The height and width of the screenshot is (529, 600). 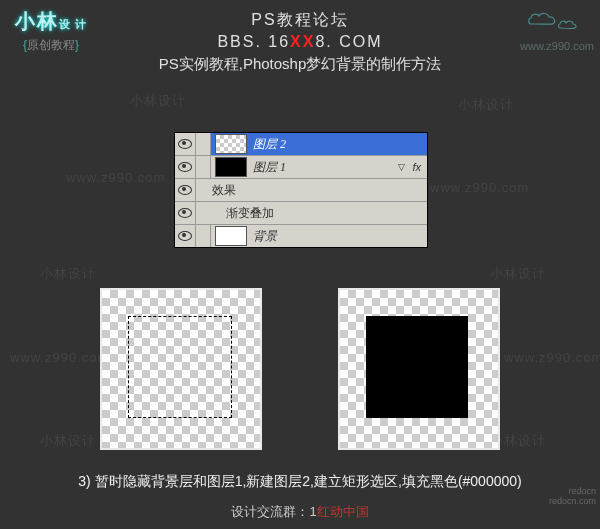 What do you see at coordinates (416, 167) in the screenshot?
I see `fx-badge: fx` at bounding box center [416, 167].